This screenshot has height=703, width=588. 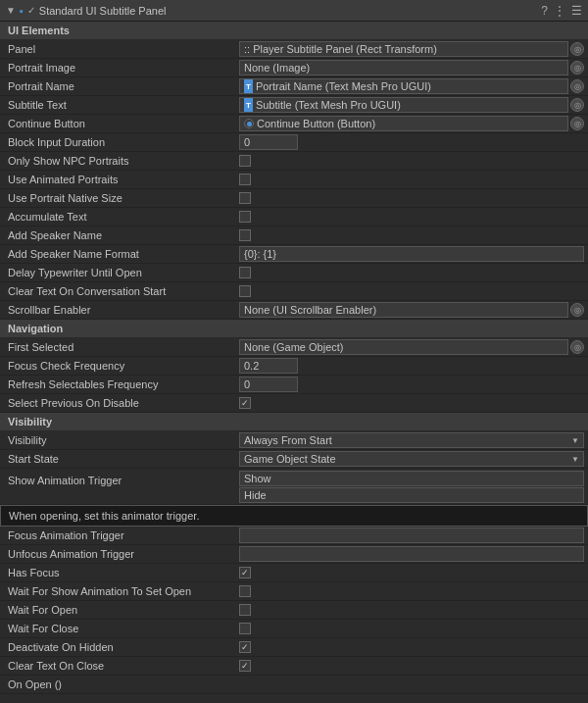 I want to click on value-refresh-selectables-frequency: 0, so click(x=412, y=384).